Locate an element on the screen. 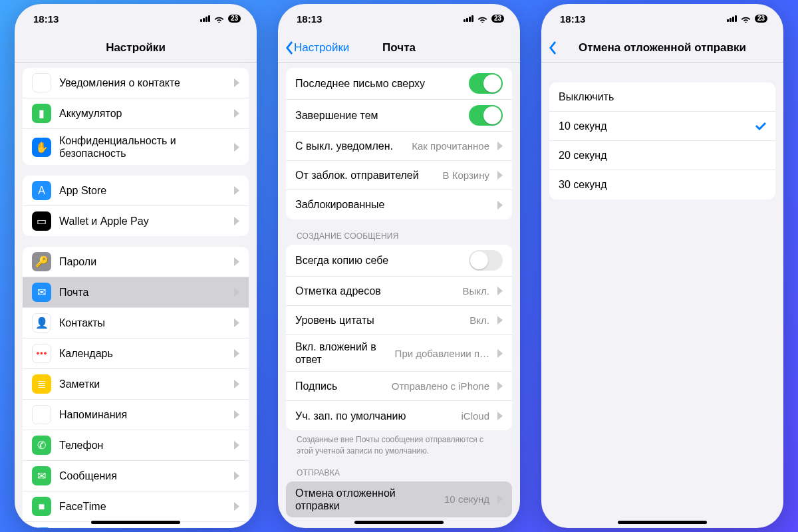 The image size is (798, 532). toggle-bcc-self is located at coordinates (485, 261).